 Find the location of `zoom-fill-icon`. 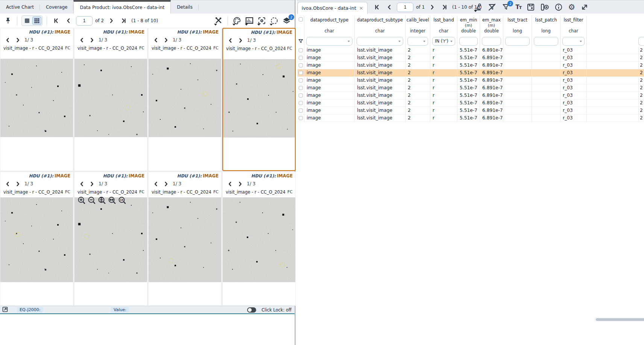

zoom-fill-icon is located at coordinates (112, 200).